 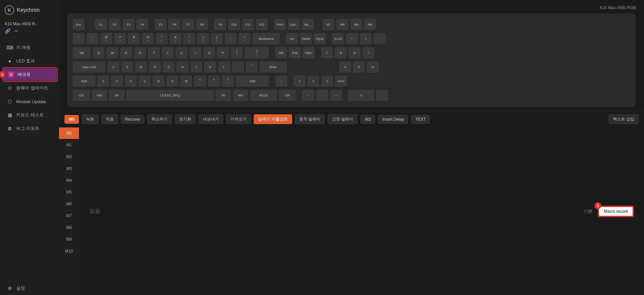 I want to click on key-f4: F4, so click(x=142, y=25).